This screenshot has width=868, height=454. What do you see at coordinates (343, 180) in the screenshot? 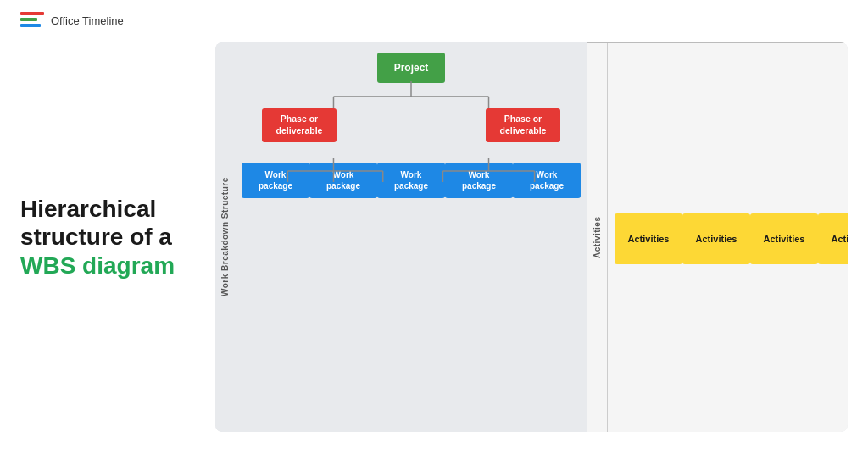
I see `work-package-2: Workpackage` at bounding box center [343, 180].